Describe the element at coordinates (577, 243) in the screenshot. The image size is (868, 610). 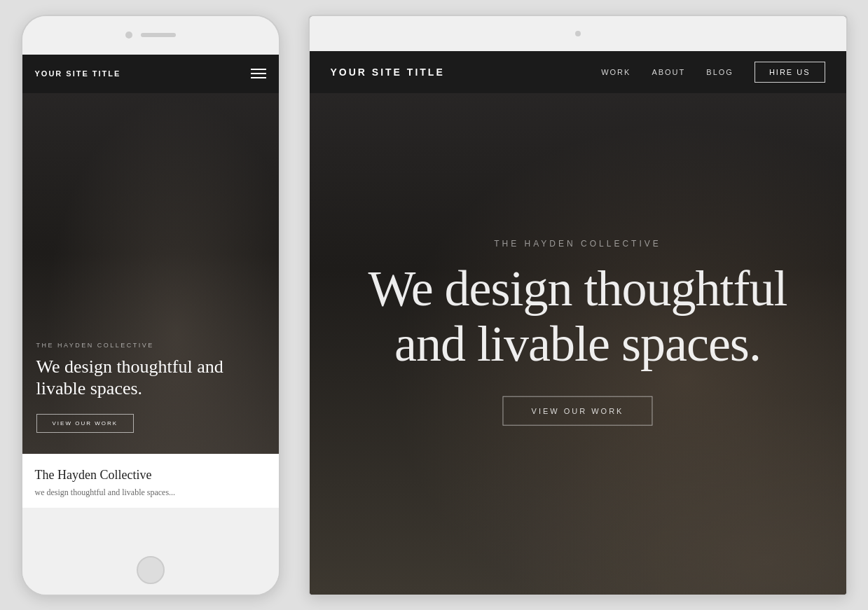
I see `desktop-hero-subtitle: THE HAYDEN COLLECTIVE` at that location.